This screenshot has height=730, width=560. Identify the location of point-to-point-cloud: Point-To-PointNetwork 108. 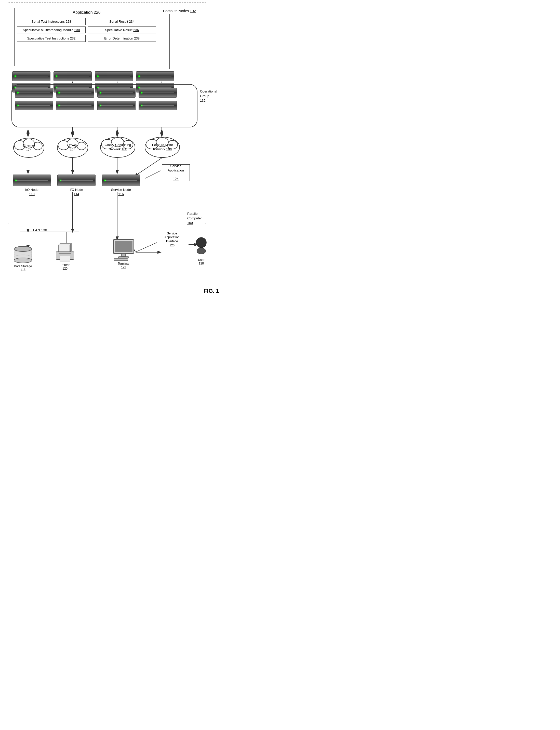
(163, 147).